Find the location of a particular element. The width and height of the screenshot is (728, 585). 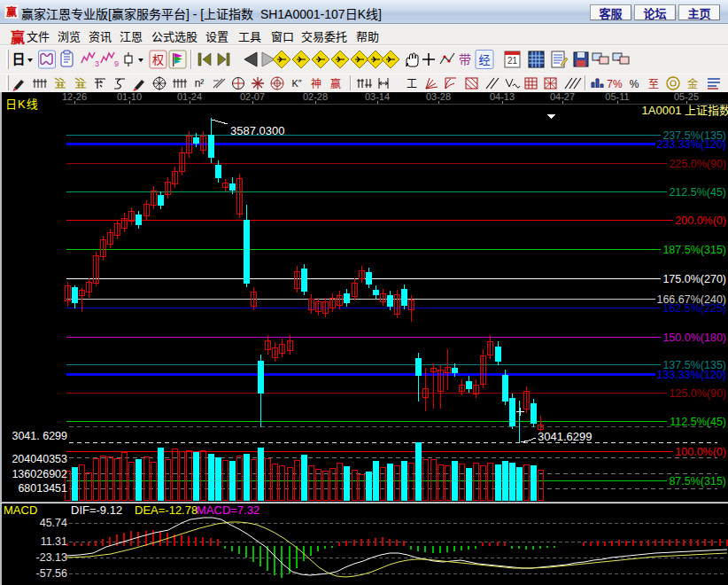

svg-text: 12-26 is located at coordinates (74, 98).